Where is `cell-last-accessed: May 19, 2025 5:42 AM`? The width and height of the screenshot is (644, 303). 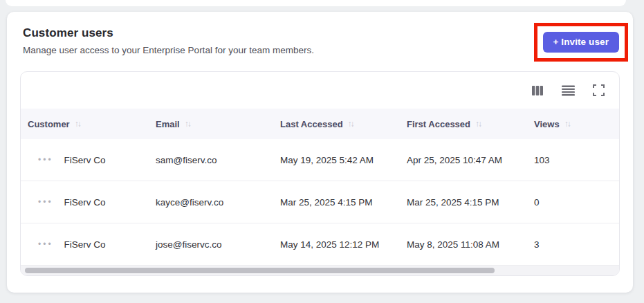 cell-last-accessed: May 19, 2025 5:42 AM is located at coordinates (343, 160).